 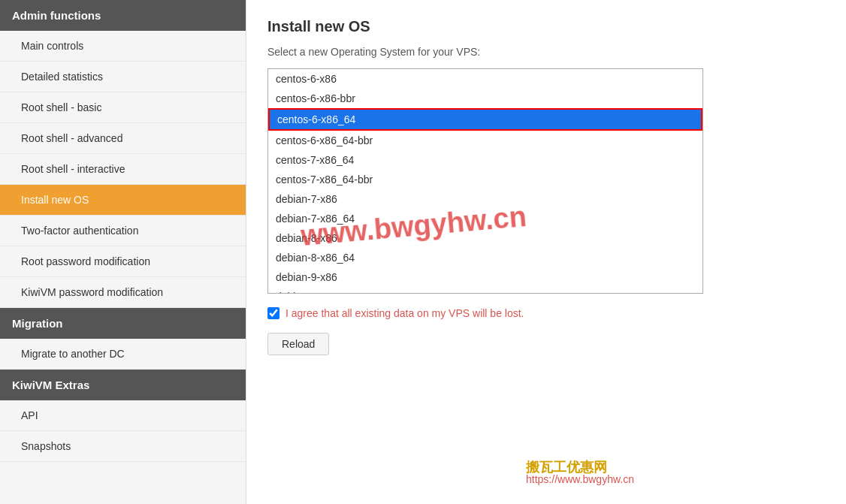 I want to click on sidebar-item-migrate-to-another-dc: Migrate to another DC, so click(x=123, y=355).